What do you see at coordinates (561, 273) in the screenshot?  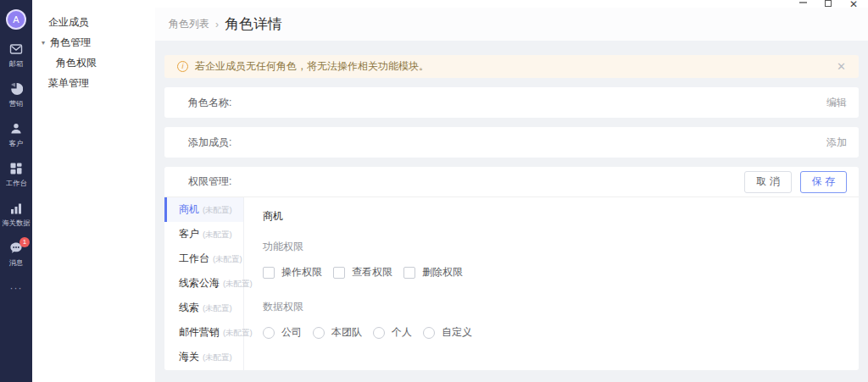 I see `function-permission-options: 操作权限 查看权限 删除权限` at bounding box center [561, 273].